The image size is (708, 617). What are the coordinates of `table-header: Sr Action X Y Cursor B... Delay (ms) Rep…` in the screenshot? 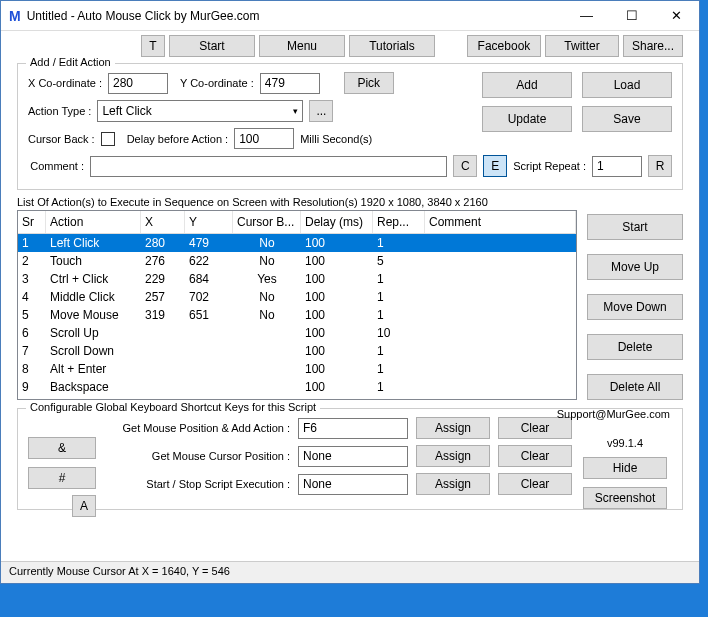 It's located at (297, 222).